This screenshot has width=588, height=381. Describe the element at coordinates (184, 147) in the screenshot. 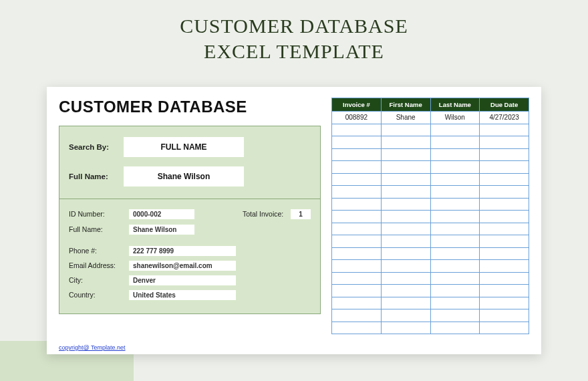

I see `search-by-input: FULL NAME` at that location.